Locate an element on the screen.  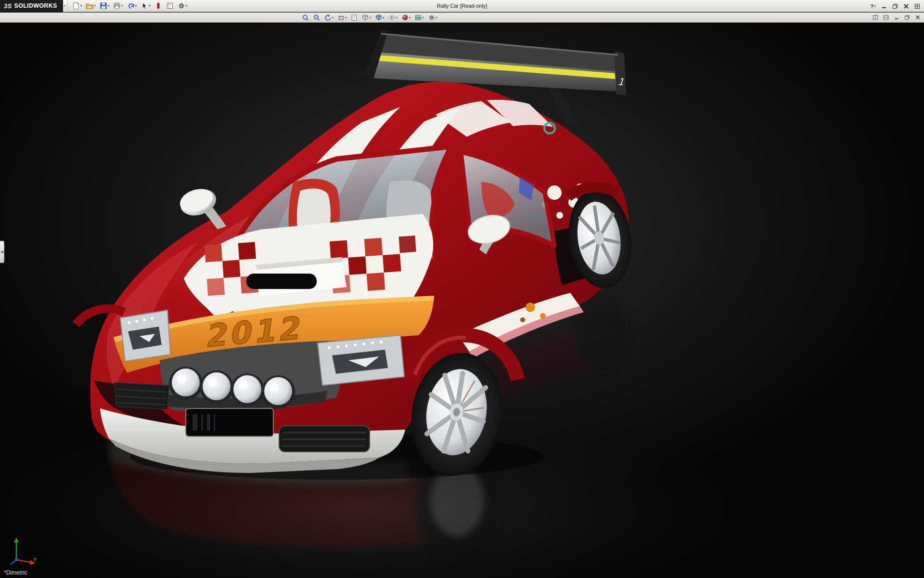
tile-horizontal-button is located at coordinates (886, 17).